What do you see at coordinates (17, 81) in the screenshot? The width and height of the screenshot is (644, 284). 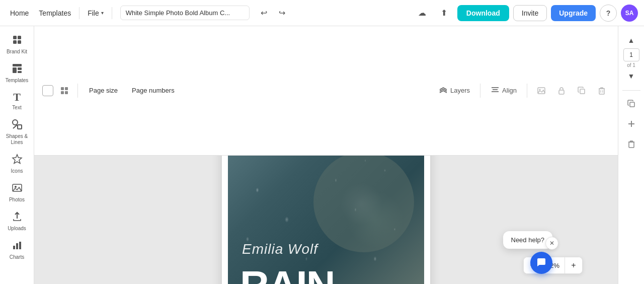 I see `sidebar-label-templates: Templates` at bounding box center [17, 81].